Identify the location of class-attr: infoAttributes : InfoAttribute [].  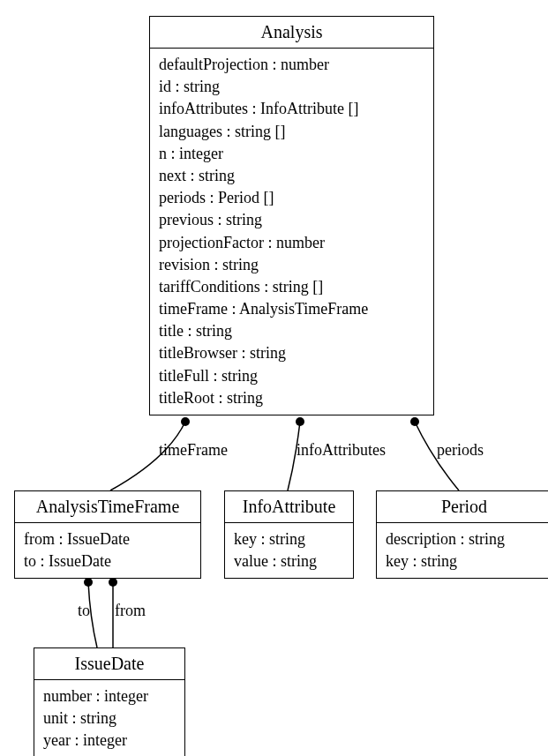
(291, 109).